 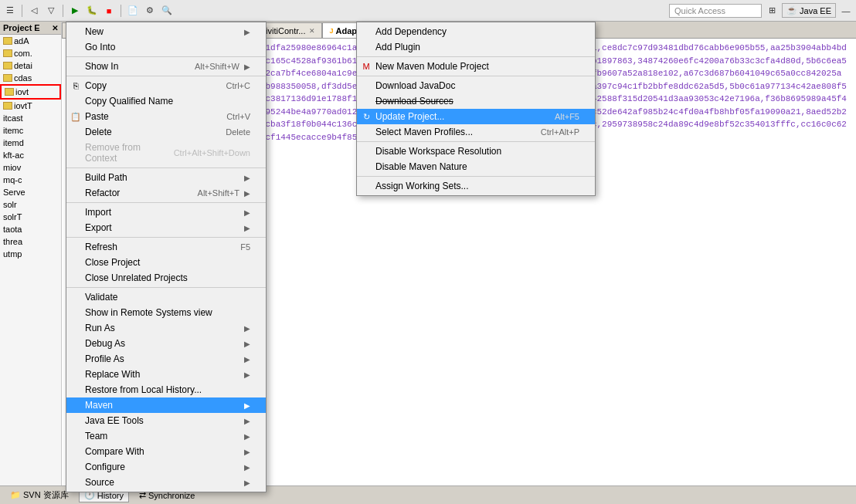 I want to click on menu-label-refresh: Refresh, so click(x=101, y=247).